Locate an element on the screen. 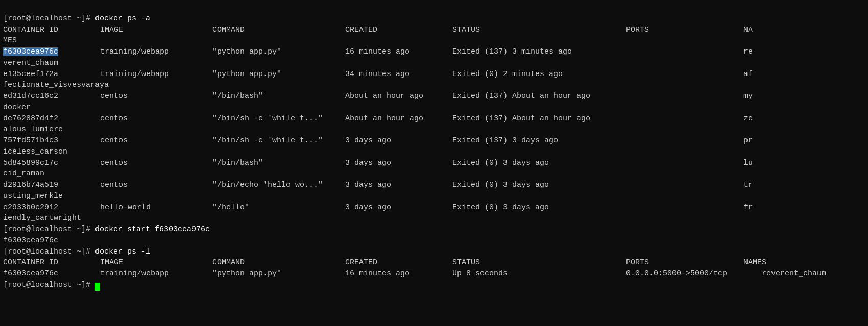  start-output: f6303cea976c is located at coordinates (31, 241).